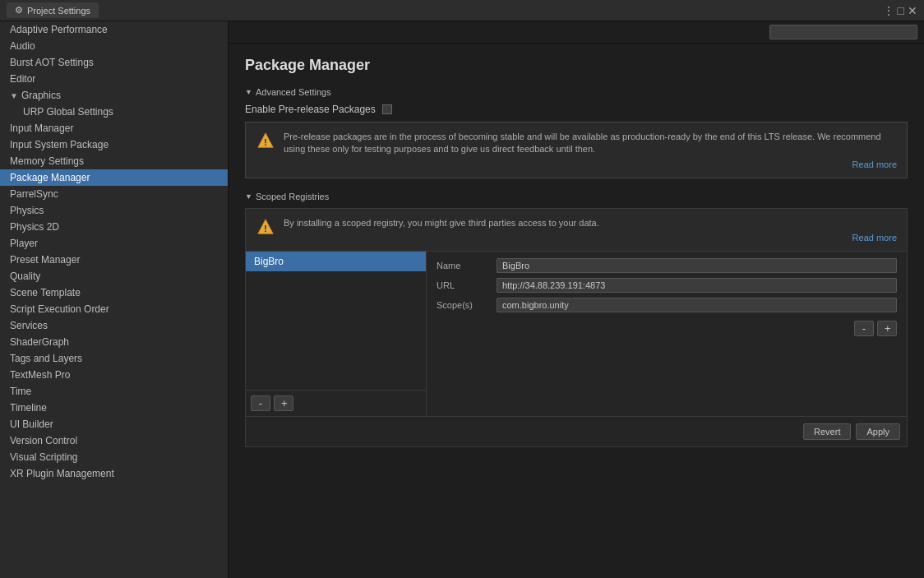 The image size is (924, 578). Describe the element at coordinates (889, 11) in the screenshot. I see `menu-icon: ⋮` at that location.